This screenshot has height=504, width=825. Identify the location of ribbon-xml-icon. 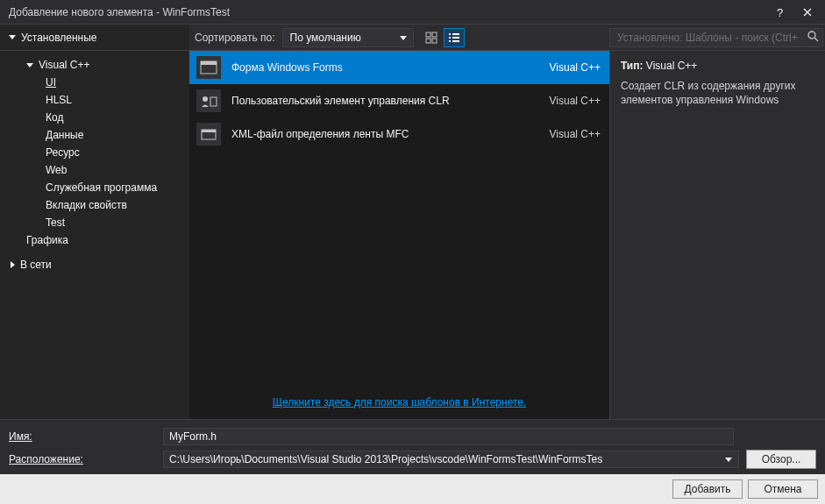
(209, 134).